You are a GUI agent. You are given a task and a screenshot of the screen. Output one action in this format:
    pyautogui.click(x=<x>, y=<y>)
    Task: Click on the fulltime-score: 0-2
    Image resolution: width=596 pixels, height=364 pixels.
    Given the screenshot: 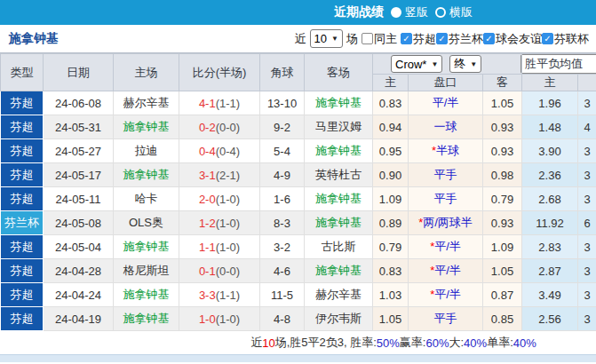 What is the action you would take?
    pyautogui.click(x=208, y=128)
    